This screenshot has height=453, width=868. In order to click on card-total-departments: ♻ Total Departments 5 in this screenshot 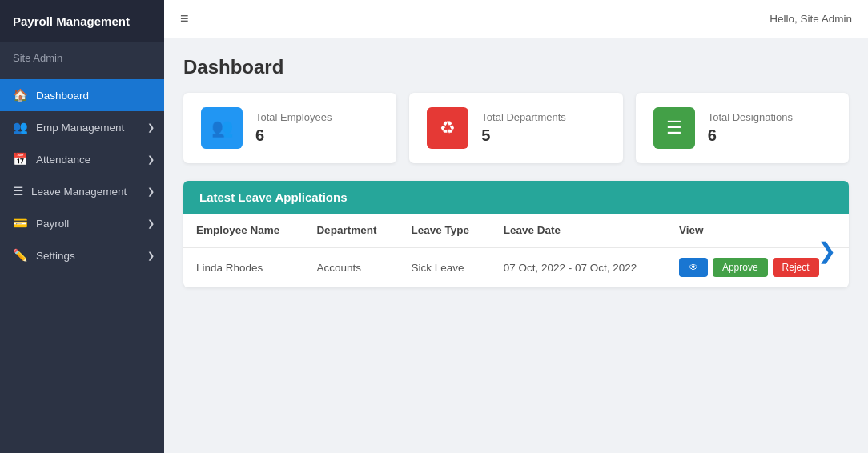, I will do `click(516, 128)`.